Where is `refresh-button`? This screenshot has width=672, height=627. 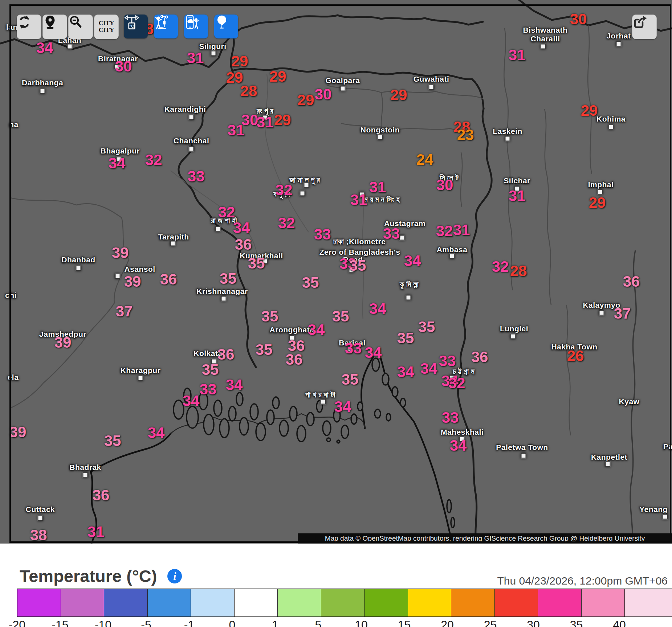
refresh-button is located at coordinates (29, 27).